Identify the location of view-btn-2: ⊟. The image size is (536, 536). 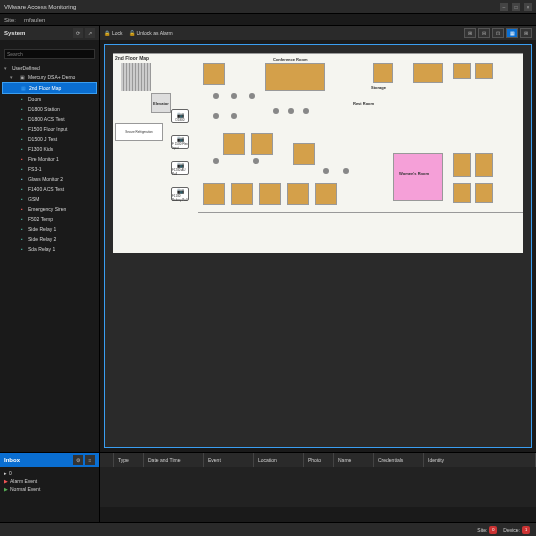
(484, 33).